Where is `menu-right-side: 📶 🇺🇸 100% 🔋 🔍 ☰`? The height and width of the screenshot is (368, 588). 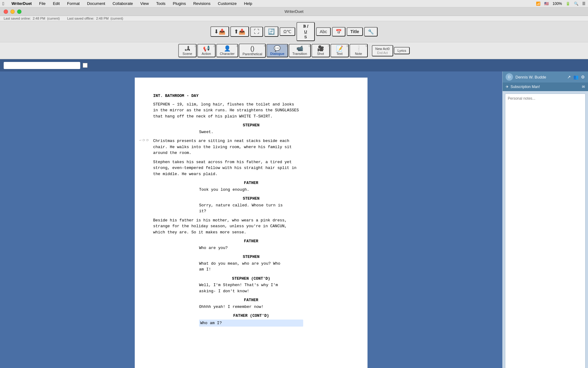 menu-right-side: 📶 🇺🇸 100% 🔋 🔍 ☰ is located at coordinates (561, 4).